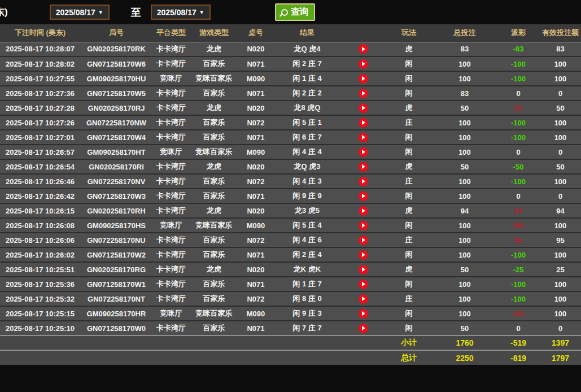 This screenshot has height=392, width=581. I want to click on cell-result: 闲 1 庄 4, so click(307, 79).